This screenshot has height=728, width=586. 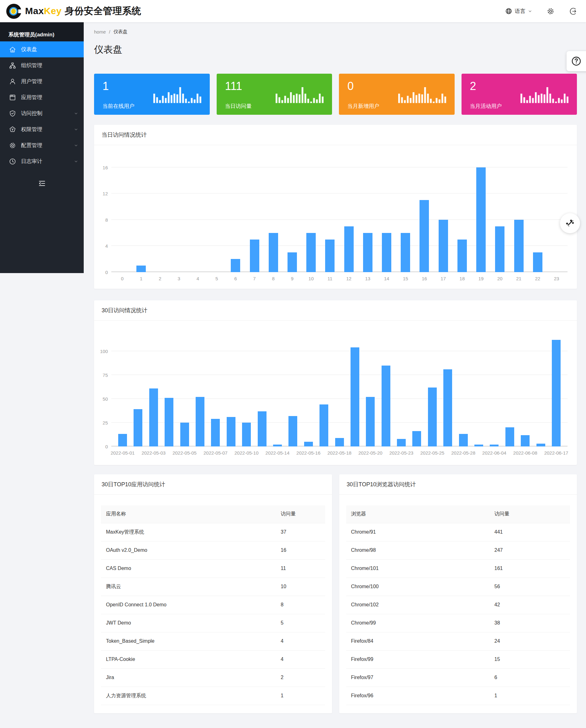 I want to click on sidebar-item-label: 权限管理, so click(x=32, y=129).